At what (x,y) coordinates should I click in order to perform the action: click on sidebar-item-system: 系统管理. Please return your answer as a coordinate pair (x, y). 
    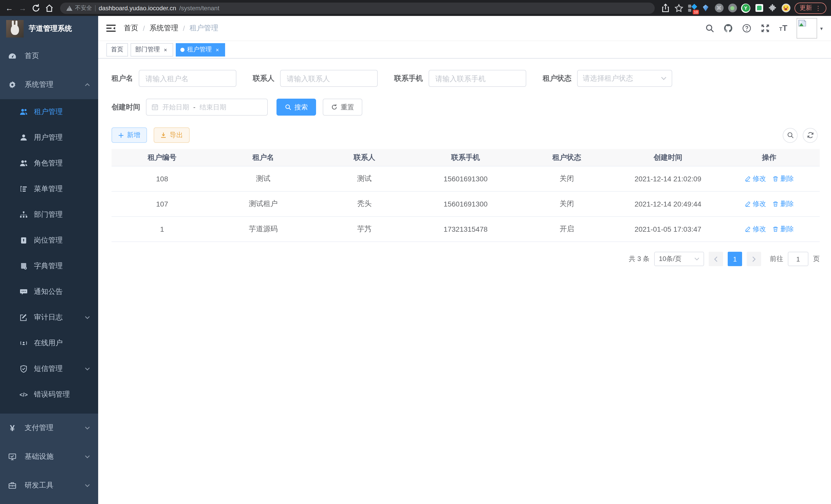
    Looking at the image, I should click on (49, 85).